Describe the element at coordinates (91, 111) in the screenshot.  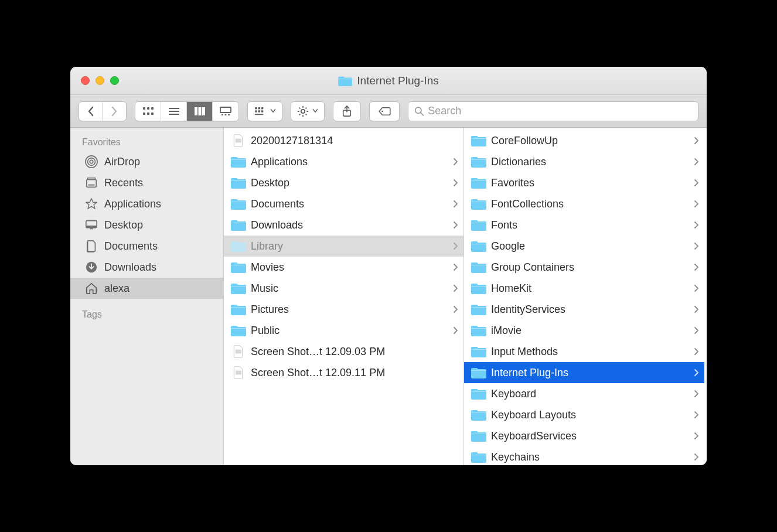
I see `chevron-left-icon` at that location.